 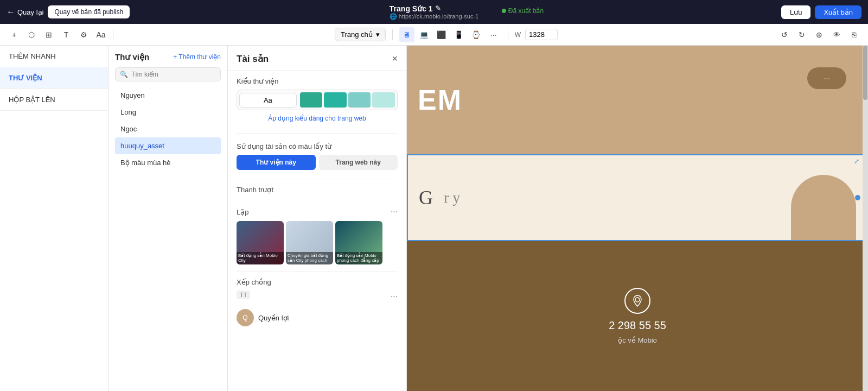 What do you see at coordinates (802, 35) in the screenshot?
I see `redo-icon: ↻` at bounding box center [802, 35].